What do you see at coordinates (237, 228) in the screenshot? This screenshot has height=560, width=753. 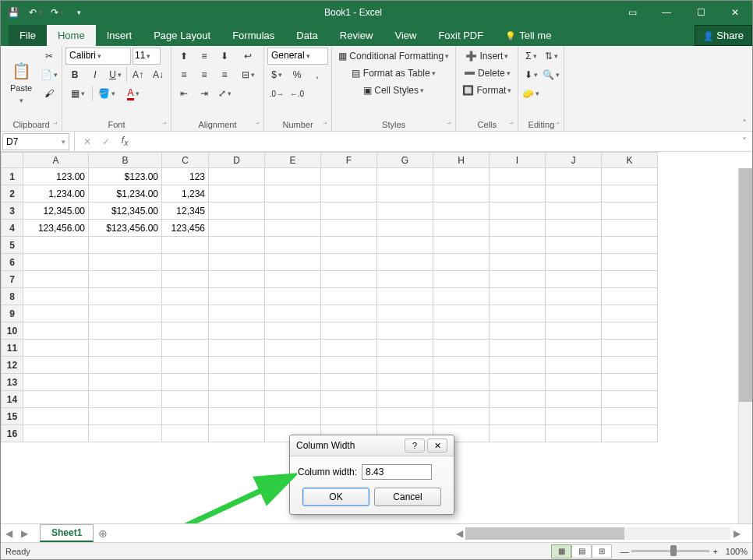 I see `cell-D4` at bounding box center [237, 228].